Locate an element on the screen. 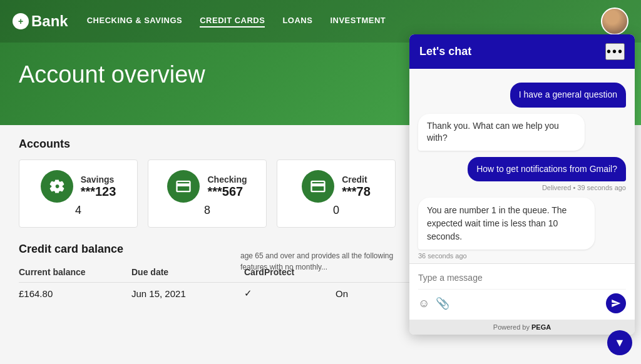 Image resolution: width=641 pixels, height=364 pixels. attach-button: 📎 is located at coordinates (443, 303).